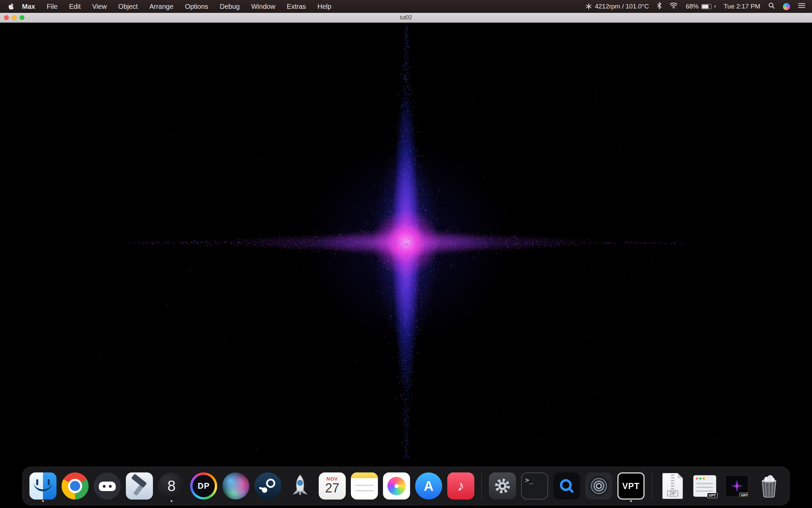 This screenshot has height=508, width=812. What do you see at coordinates (107, 486) in the screenshot?
I see `dock-item-discord` at bounding box center [107, 486].